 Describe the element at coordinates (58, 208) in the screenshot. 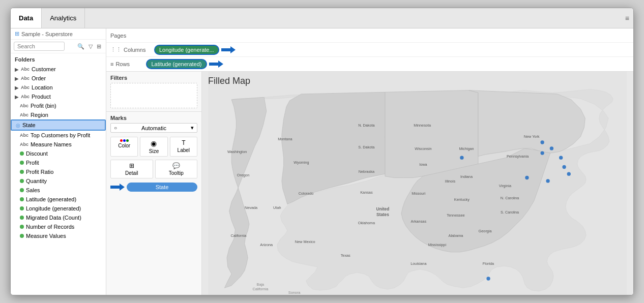

I see `field-longitude: Longitude (generated)` at that location.